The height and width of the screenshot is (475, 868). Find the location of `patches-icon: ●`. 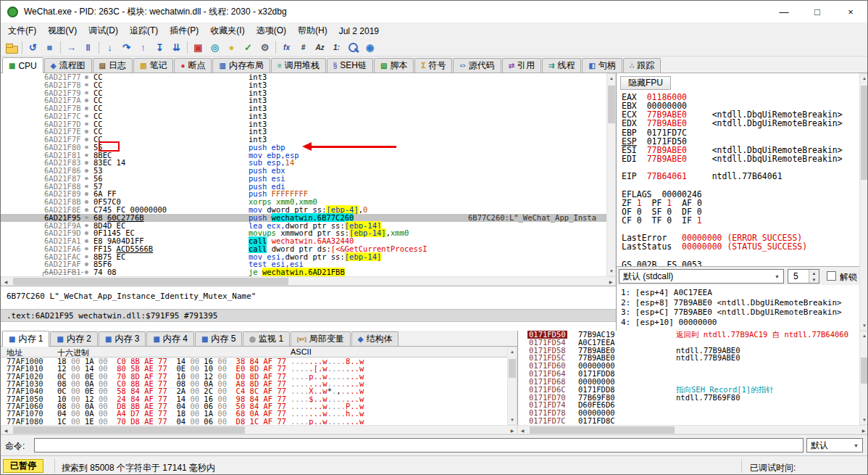

patches-icon: ● is located at coordinates (232, 48).